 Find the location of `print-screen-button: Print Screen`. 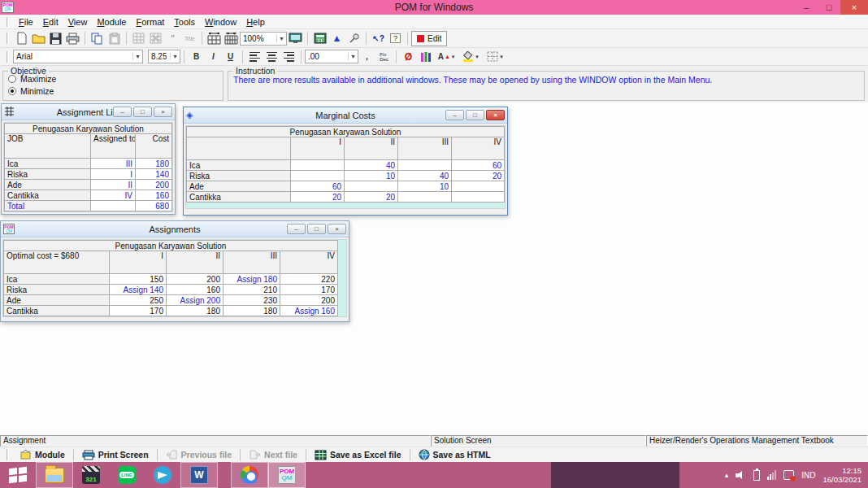

print-screen-button: Print Screen is located at coordinates (115, 455).